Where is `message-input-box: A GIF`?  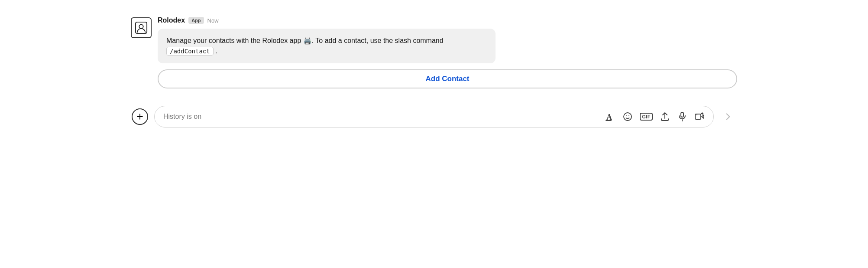
message-input-box: A GIF is located at coordinates (434, 117).